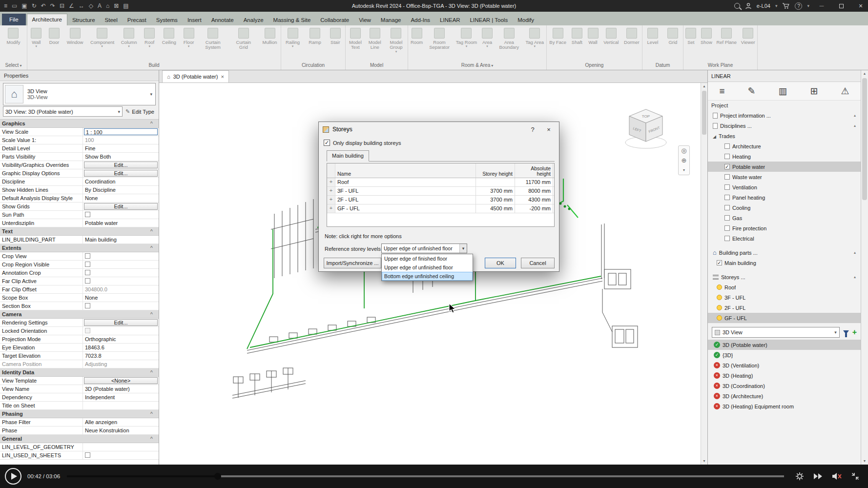 This screenshot has width=868, height=488. I want to click on prop-section-phasing: Phasing, so click(79, 414).